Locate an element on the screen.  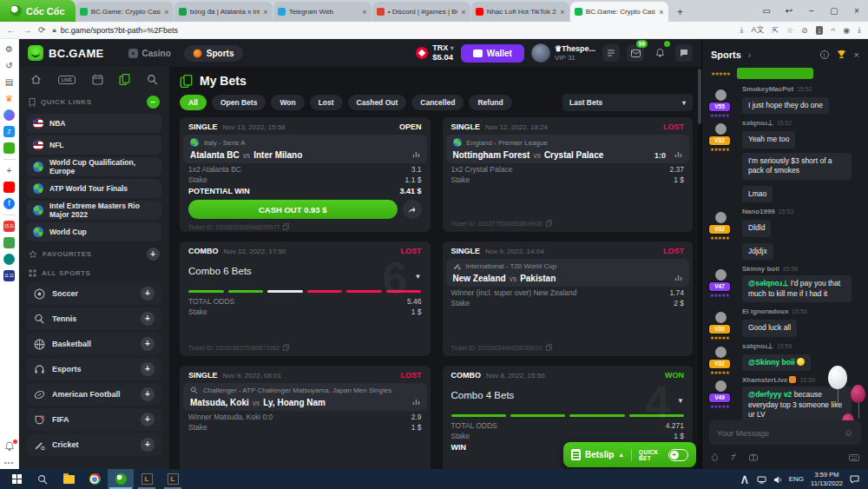
youtube-icon is located at coordinates (9, 188).